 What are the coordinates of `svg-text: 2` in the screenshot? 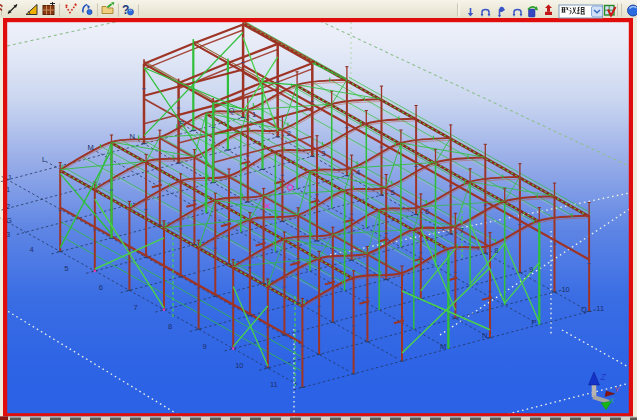 It's located at (289, 134).